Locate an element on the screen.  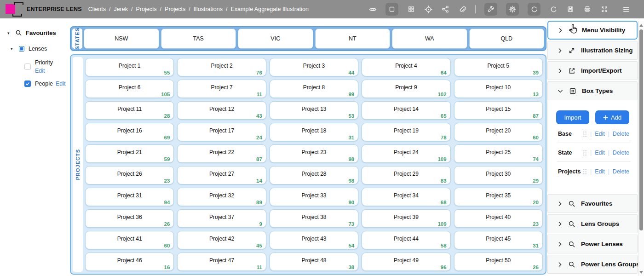
project-box: Project 2574 is located at coordinates (499, 154).